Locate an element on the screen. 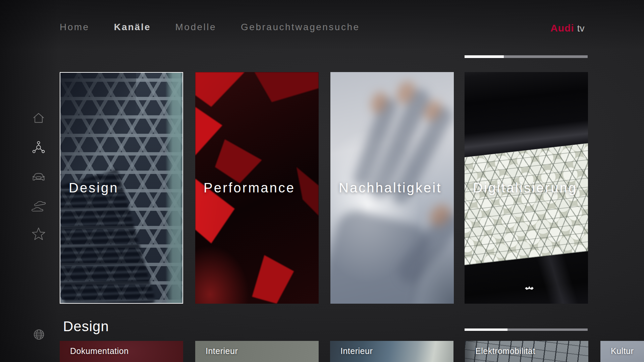  nav-item-home: Home is located at coordinates (74, 27).